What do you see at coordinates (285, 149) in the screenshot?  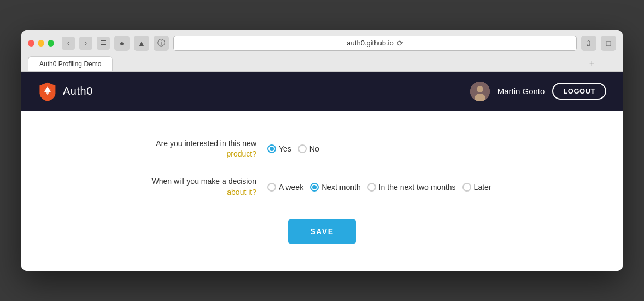 I see `option-yes-label: Yes` at bounding box center [285, 149].